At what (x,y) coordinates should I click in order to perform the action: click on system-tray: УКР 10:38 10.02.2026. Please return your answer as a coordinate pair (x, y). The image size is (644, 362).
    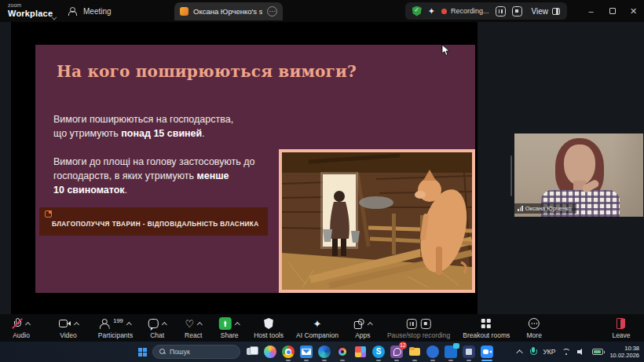
    Looking at the image, I should click on (579, 352).